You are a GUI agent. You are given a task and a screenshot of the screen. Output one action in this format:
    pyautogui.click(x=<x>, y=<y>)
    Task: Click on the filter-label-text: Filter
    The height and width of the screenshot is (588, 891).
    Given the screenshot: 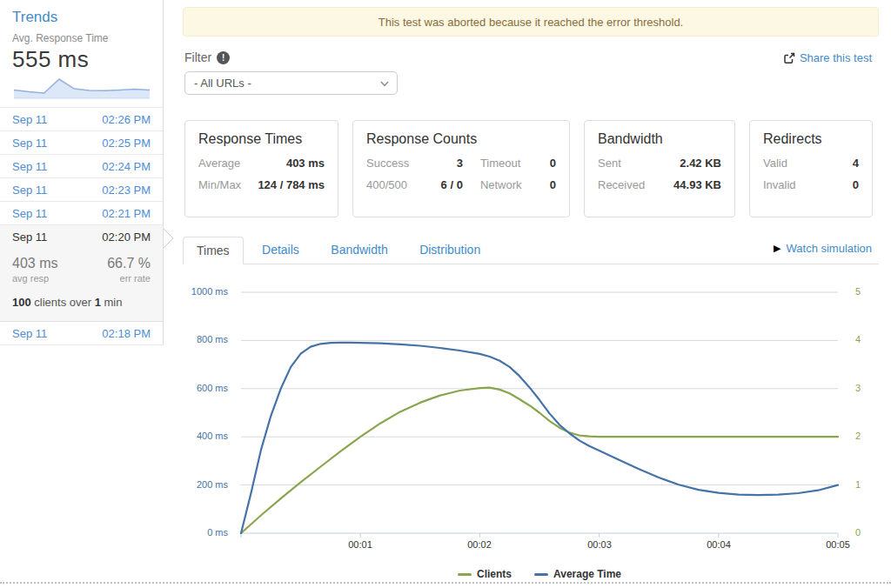 What is the action you would take?
    pyautogui.click(x=198, y=57)
    